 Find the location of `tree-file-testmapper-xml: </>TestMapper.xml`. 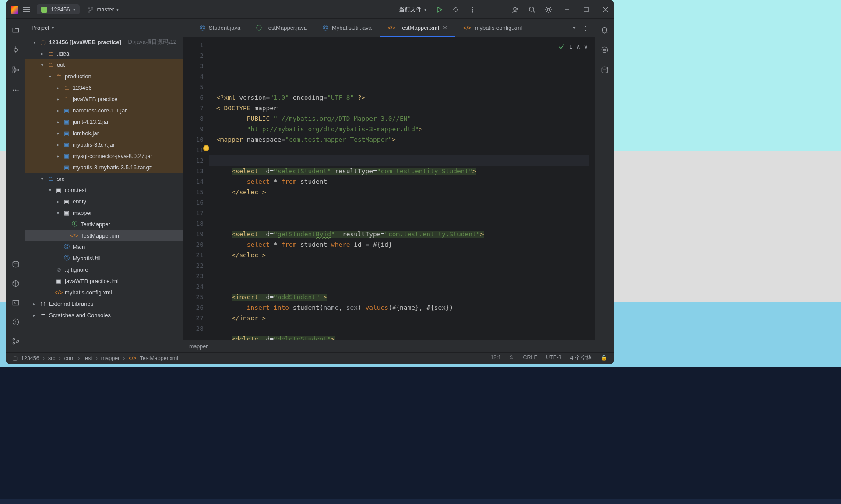

tree-file-testmapper-xml: </>TestMapper.xml is located at coordinates (104, 235).